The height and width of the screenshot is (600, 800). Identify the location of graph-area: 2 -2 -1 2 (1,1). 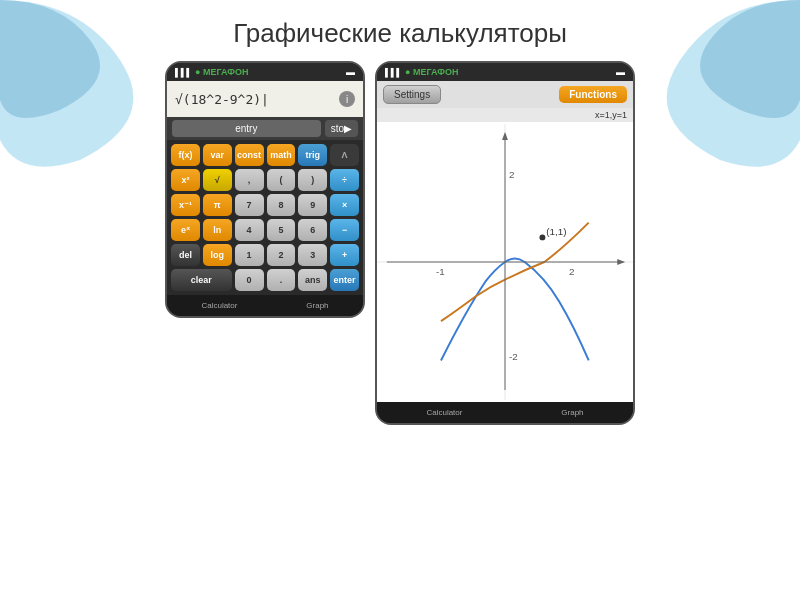
(505, 262).